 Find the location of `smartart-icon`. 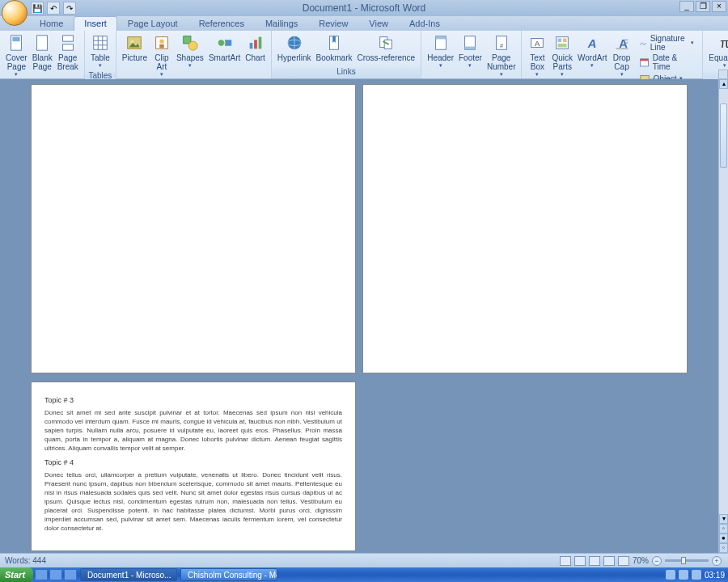

smartart-icon is located at coordinates (225, 43).